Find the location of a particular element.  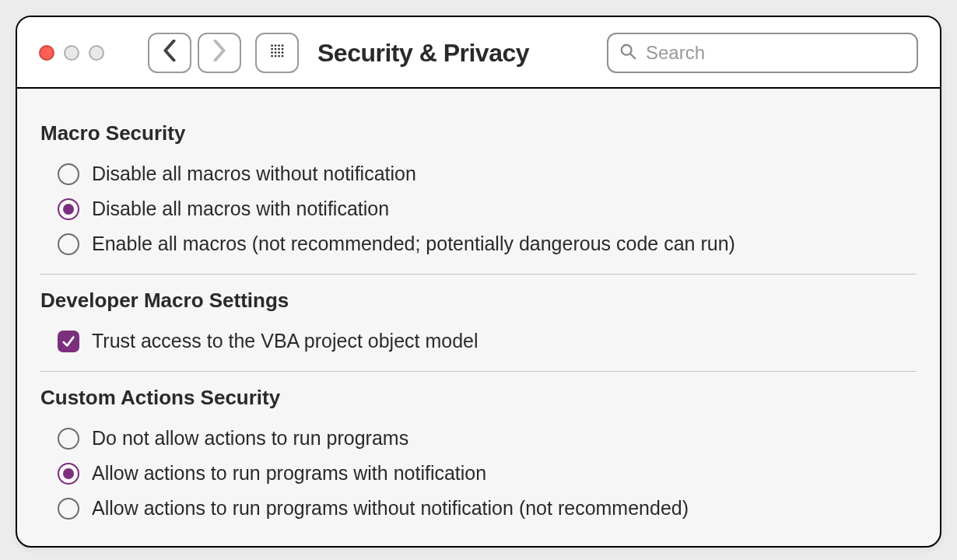

custom-actions-heading: Custom Actions Security is located at coordinates (478, 398).